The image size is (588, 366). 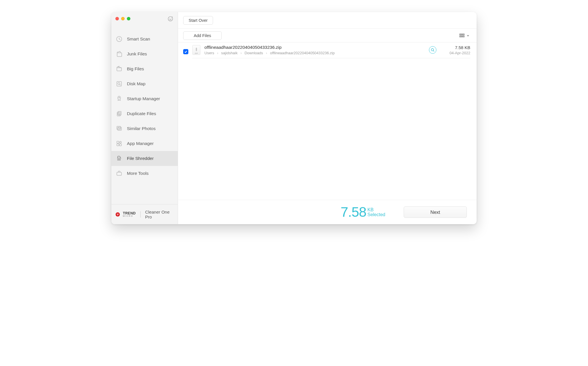 I want to click on startup-manager-icon, so click(x=119, y=99).